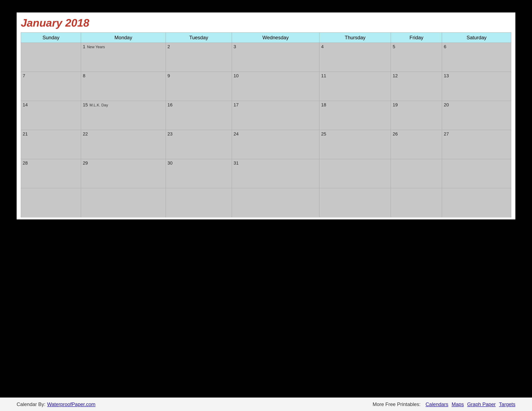 Image resolution: width=532 pixels, height=411 pixels. What do you see at coordinates (266, 115) in the screenshot?
I see `calendar-week-row: 1415M.L.K. Day1617181920` at bounding box center [266, 115].